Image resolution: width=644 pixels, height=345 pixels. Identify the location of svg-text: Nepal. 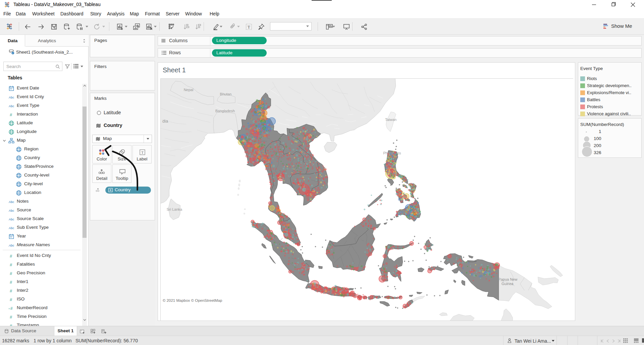
(189, 90).